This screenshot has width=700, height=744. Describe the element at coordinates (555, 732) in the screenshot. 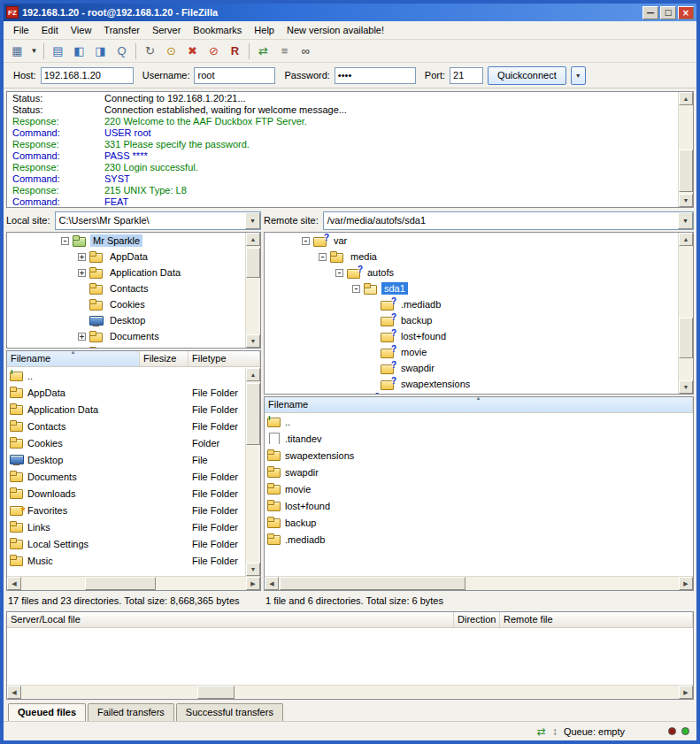

I see `speed-limit-icon: ↕` at that location.